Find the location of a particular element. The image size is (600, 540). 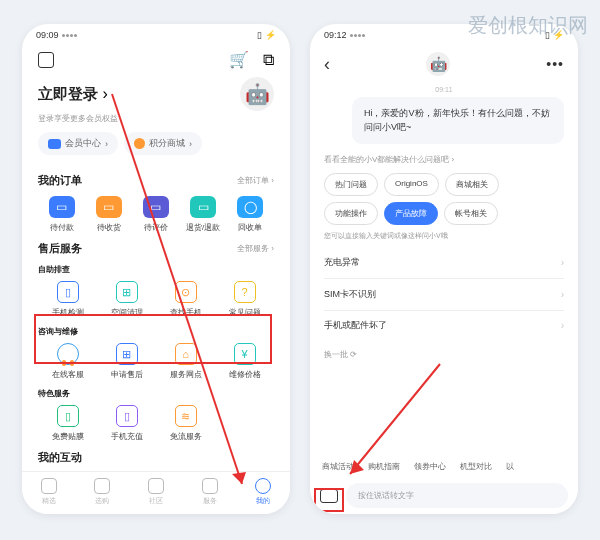

refresh-button: 换一批 ⟳ is located at coordinates (444, 354).